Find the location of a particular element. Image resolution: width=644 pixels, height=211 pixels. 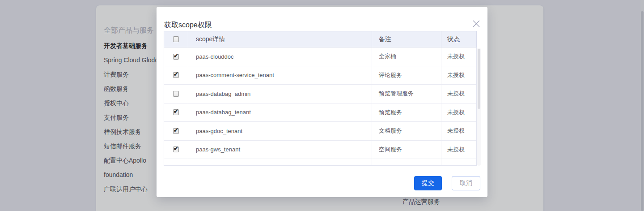

cancel-button: 取消 is located at coordinates (466, 183).